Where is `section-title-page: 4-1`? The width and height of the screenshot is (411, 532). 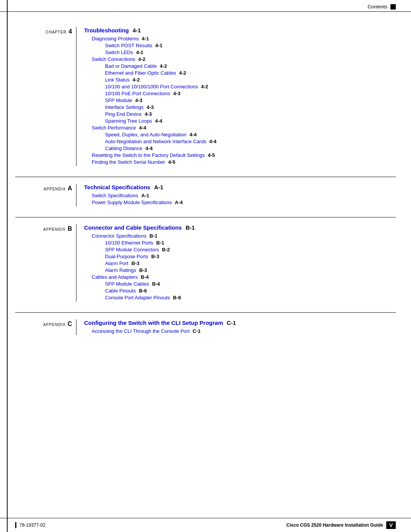
section-title-page: 4-1 is located at coordinates (137, 30).